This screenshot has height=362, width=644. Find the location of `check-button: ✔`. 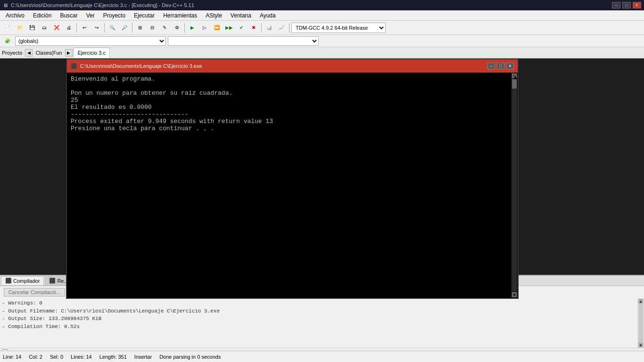

check-button: ✔ is located at coordinates (241, 28).